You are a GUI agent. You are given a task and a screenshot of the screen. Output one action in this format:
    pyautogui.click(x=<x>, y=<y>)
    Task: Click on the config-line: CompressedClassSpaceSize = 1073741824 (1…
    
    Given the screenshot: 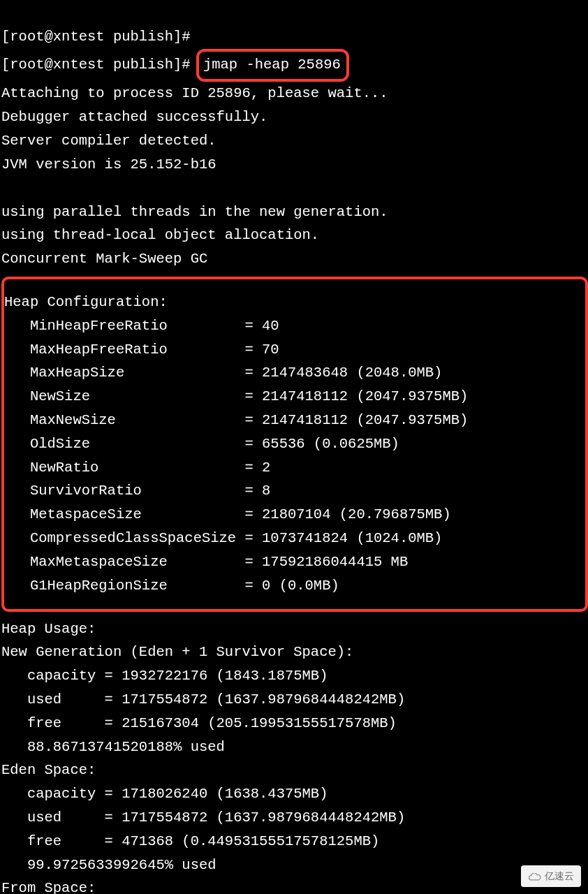 What is the action you would take?
    pyautogui.click(x=223, y=538)
    